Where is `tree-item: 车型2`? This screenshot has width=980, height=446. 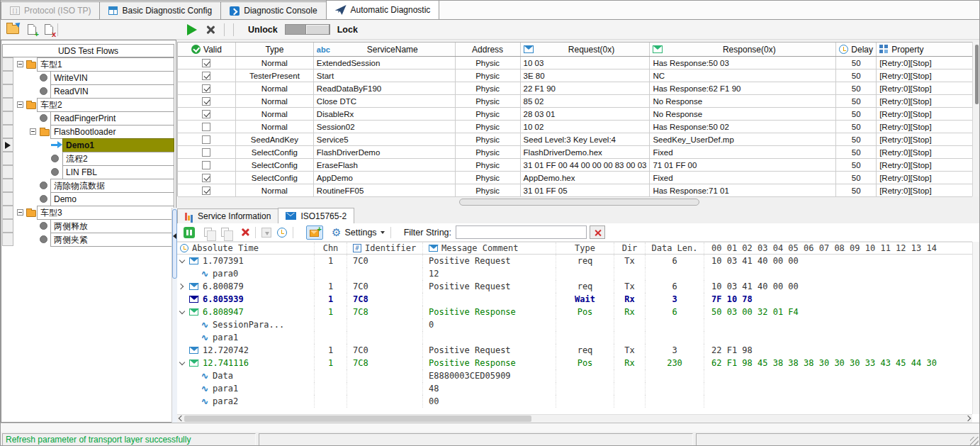
tree-item: 车型2 is located at coordinates (89, 105).